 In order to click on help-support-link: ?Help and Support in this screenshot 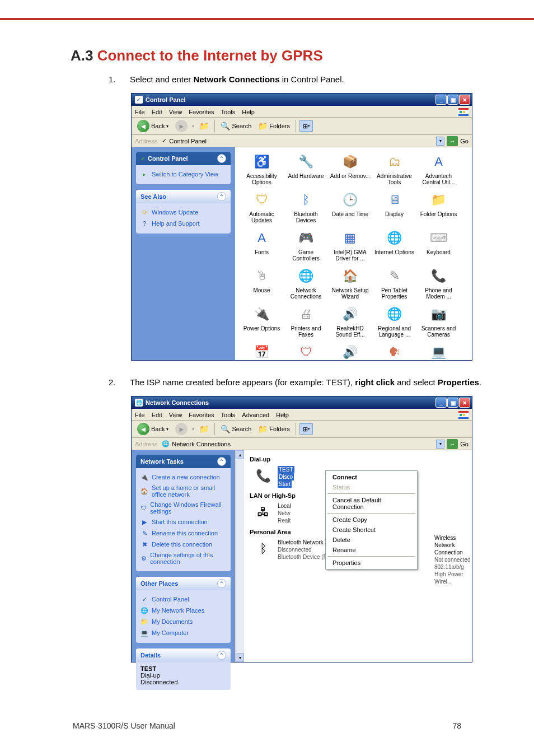, I will do `click(184, 223)`.